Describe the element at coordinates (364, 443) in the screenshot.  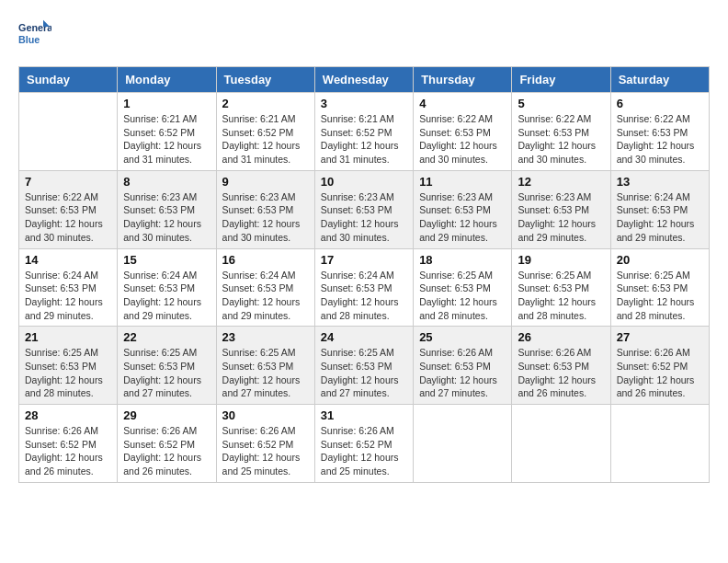
I see `calendar-cell: 31Sunrise: 6:26 AM Sunset: 6:52 PM Dayli…` at that location.